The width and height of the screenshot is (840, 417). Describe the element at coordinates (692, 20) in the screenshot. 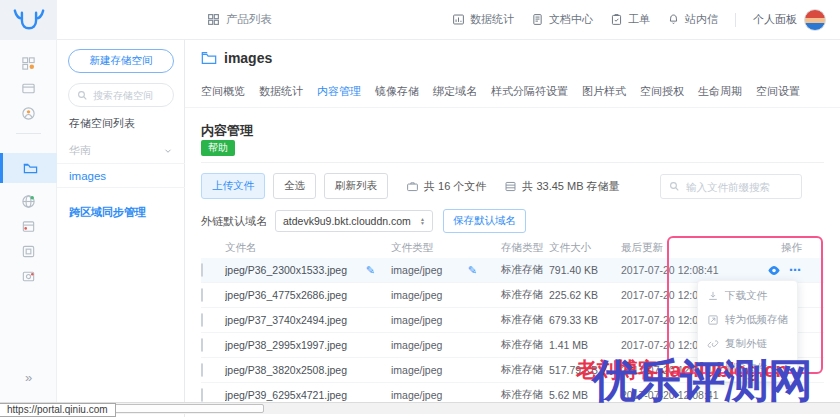

I see `nav-messages: 站内信` at that location.